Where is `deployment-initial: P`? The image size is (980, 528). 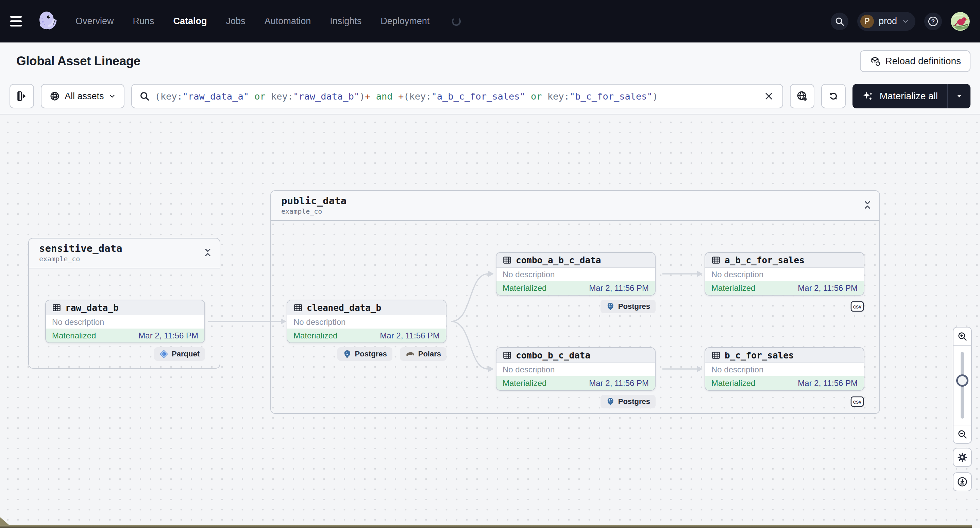
deployment-initial: P is located at coordinates (867, 21).